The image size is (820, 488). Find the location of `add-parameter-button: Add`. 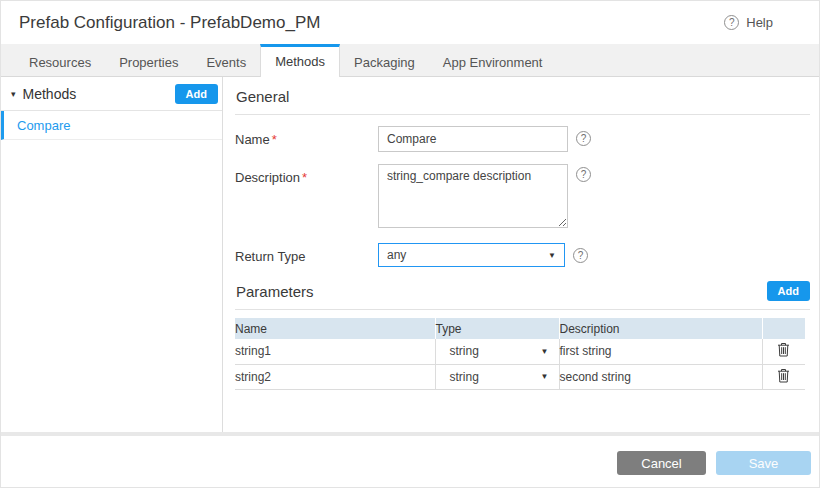

add-parameter-button: Add is located at coordinates (788, 291).